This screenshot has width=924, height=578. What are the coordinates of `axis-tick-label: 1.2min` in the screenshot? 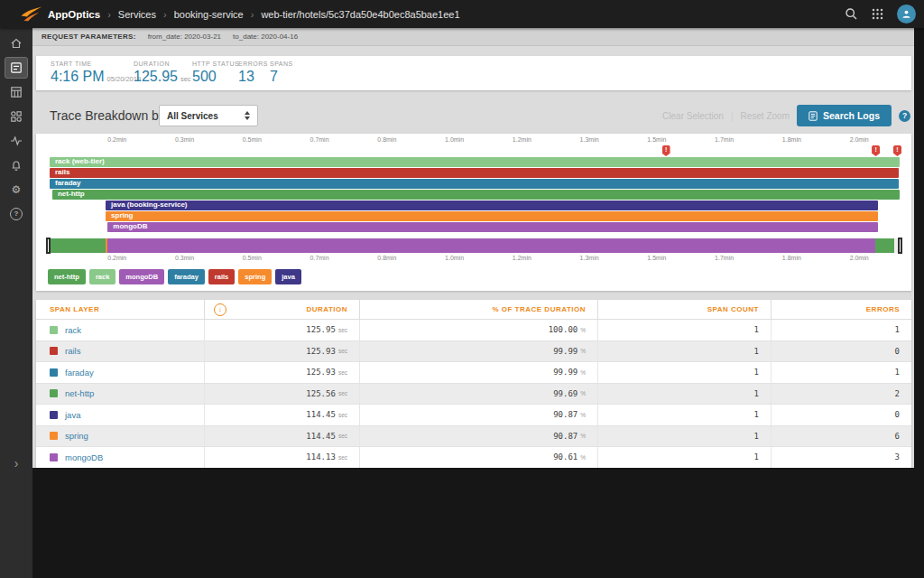 It's located at (522, 139).